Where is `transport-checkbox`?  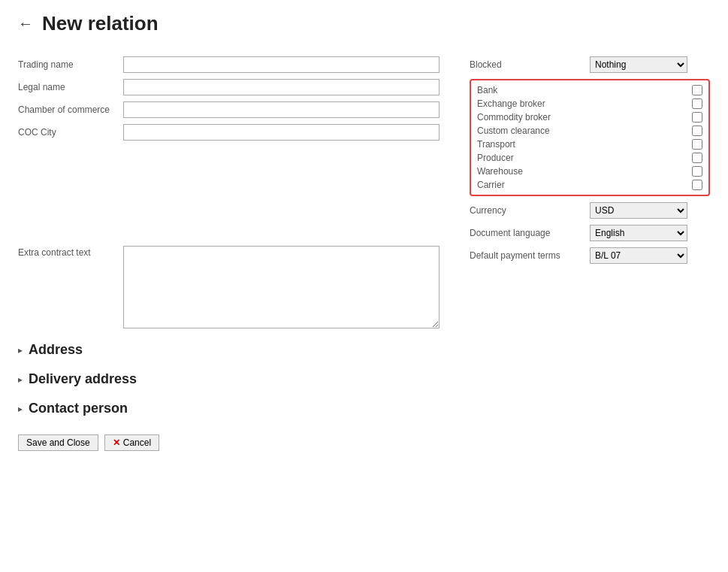 transport-checkbox is located at coordinates (697, 144).